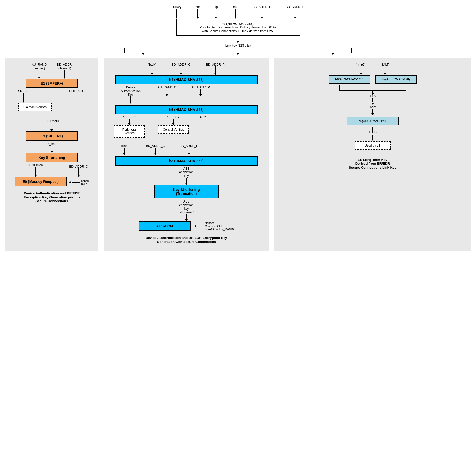 This screenshot has height=472, width=476. What do you see at coordinates (349, 79) in the screenshot?
I see `h6-top-box: h6(AES-CMAC-128)` at bounding box center [349, 79].